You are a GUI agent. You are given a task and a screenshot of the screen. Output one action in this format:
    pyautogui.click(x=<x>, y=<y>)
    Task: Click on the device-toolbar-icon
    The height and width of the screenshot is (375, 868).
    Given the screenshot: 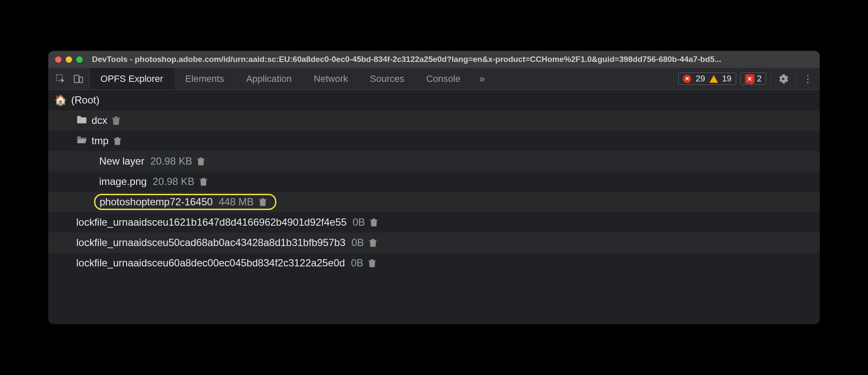 What is the action you would take?
    pyautogui.click(x=78, y=79)
    